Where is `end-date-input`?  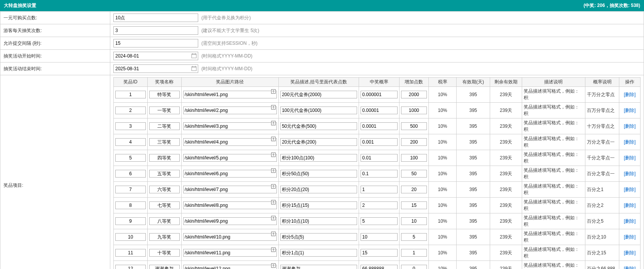
end-date-input is located at coordinates (156, 69).